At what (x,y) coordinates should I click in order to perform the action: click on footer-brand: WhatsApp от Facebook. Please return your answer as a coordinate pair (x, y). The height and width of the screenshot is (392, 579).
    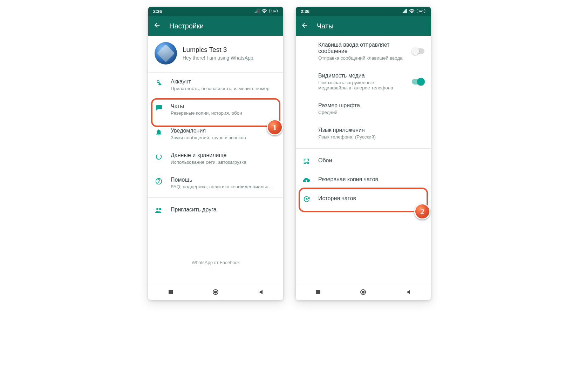
    Looking at the image, I should click on (216, 262).